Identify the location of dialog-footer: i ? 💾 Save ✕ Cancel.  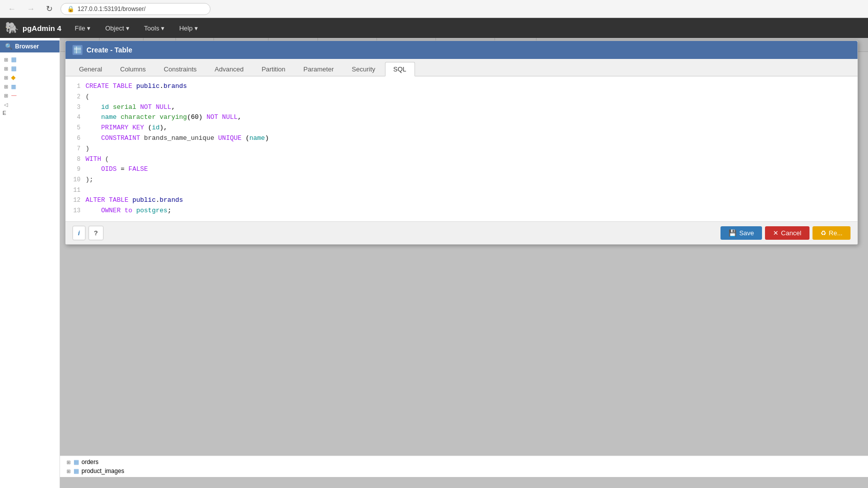
(462, 233).